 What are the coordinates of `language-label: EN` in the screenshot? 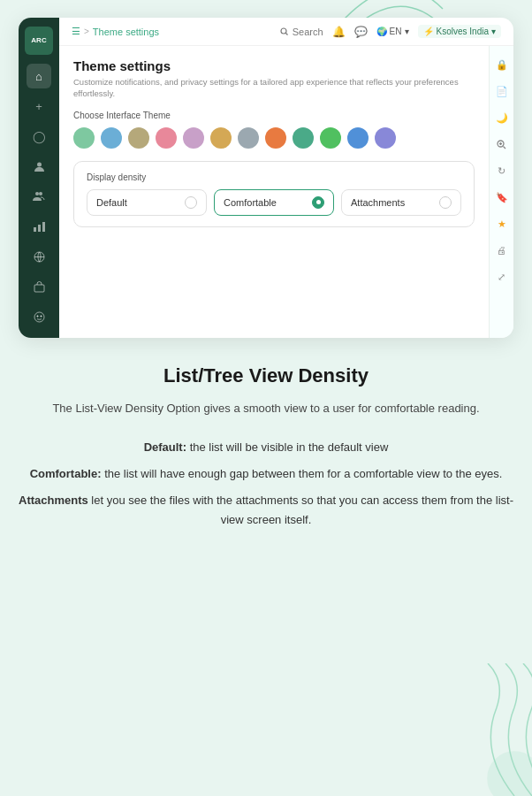 It's located at (396, 32).